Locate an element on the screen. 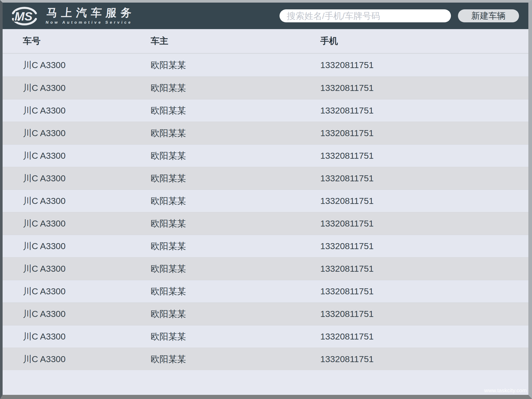 The height and width of the screenshot is (399, 532). column-header-plate: 车号 is located at coordinates (66, 41).